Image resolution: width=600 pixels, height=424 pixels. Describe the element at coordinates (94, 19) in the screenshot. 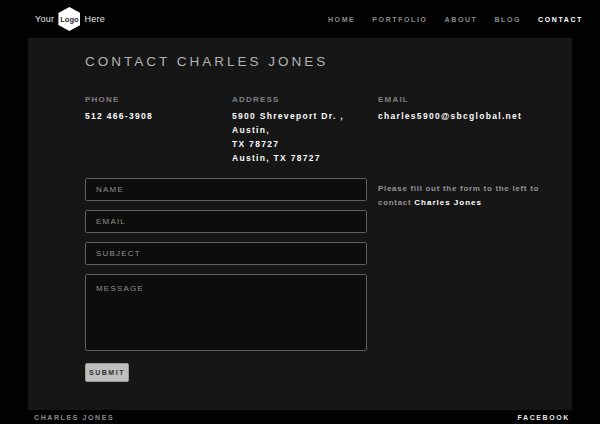

I see `logo-text-suffix: Here` at that location.